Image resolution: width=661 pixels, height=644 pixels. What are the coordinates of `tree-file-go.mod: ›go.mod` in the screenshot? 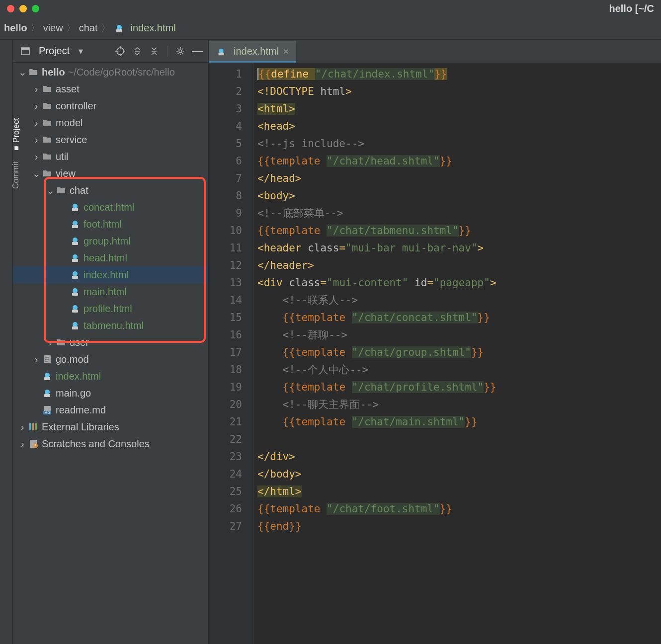 It's located at (110, 359).